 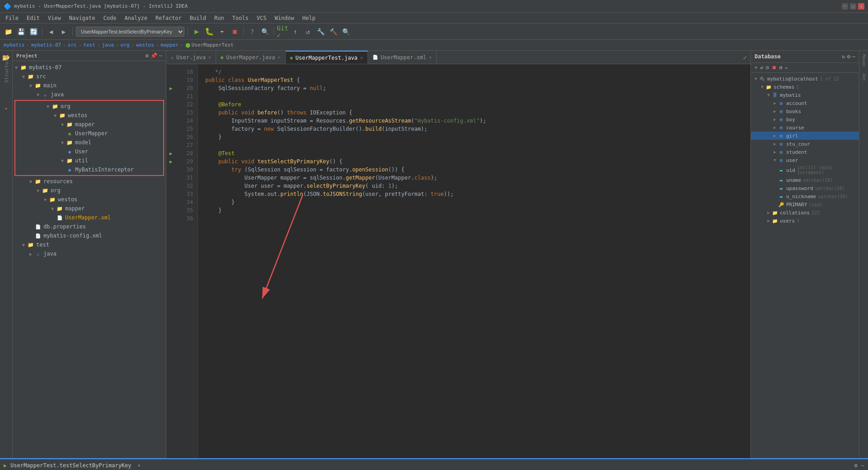 What do you see at coordinates (8, 32) in the screenshot?
I see `toolbar-open-btn: 📁` at bounding box center [8, 32].